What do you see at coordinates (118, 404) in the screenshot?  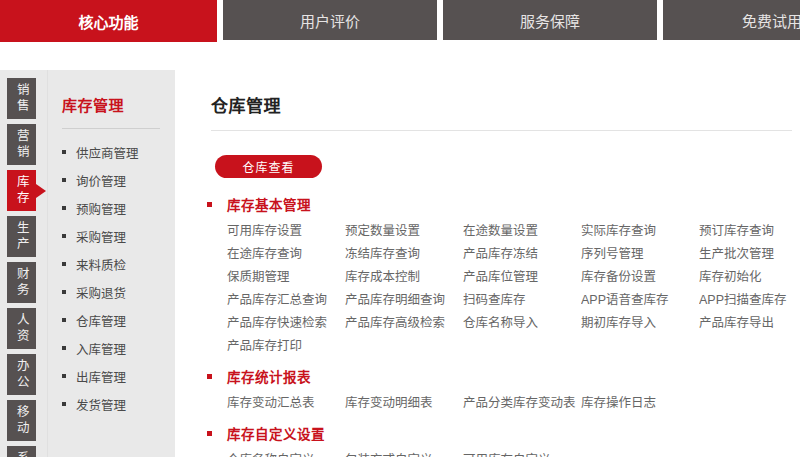 I see `submenu-item-10: 发货管理` at bounding box center [118, 404].